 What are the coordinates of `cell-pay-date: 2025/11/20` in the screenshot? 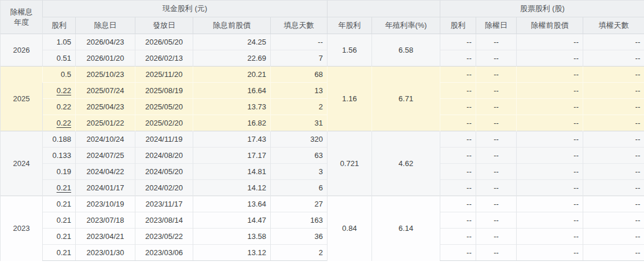 It's located at (164, 75).